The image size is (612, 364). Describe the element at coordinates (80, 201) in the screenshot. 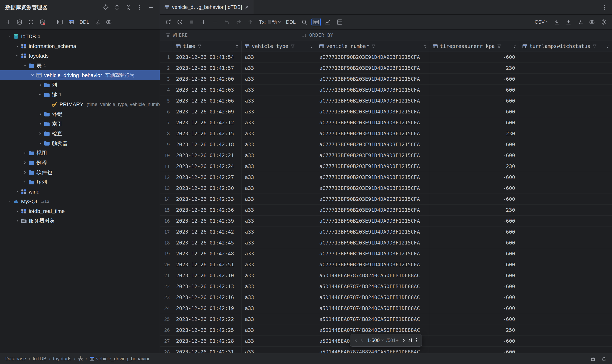

I see `tree-item: MySQL1/13` at that location.